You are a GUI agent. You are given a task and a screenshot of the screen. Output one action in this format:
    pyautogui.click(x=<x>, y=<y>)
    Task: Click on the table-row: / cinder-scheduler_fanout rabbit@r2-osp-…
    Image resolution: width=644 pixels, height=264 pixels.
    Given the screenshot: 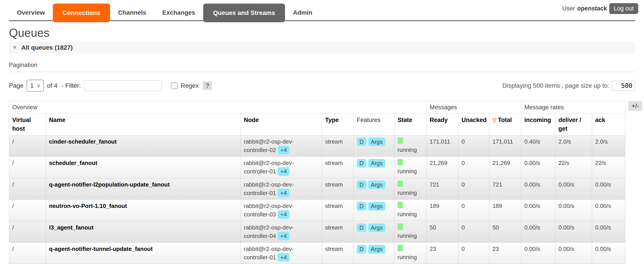 What is the action you would take?
    pyautogui.click(x=317, y=146)
    